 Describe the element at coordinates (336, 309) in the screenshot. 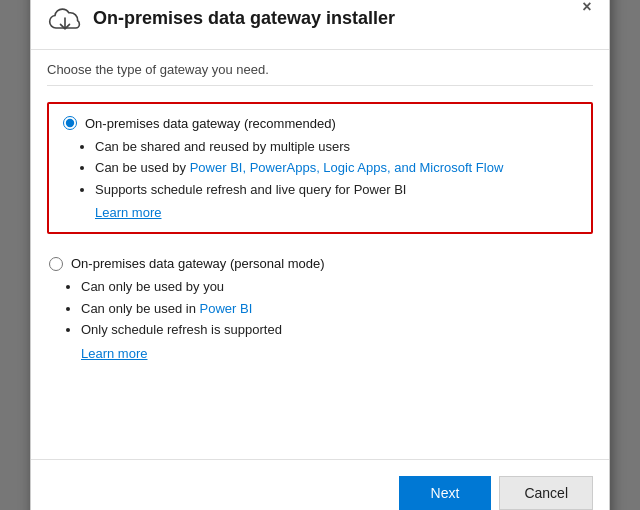

I see `bullet-only-powerbi: Can only be used in Power BI` at that location.